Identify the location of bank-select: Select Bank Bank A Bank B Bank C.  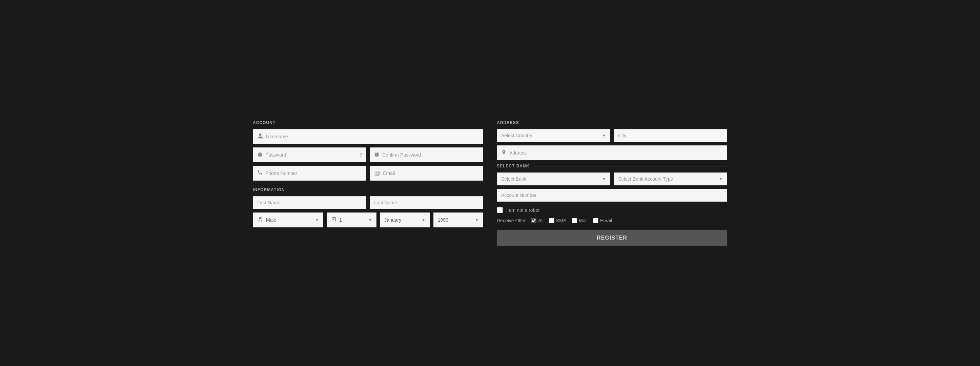
(552, 179).